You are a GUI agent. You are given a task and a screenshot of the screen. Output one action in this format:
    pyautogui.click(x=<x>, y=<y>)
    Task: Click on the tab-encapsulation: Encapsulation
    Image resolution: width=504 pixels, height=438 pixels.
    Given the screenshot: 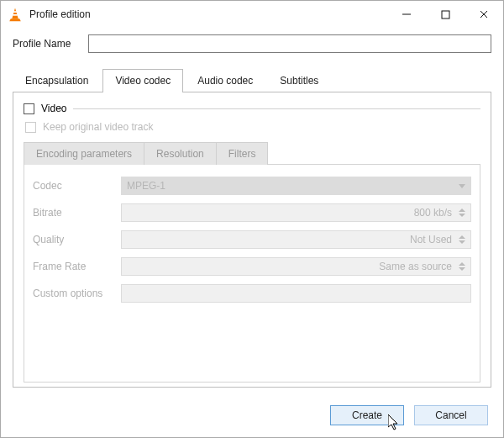 What is the action you would take?
    pyautogui.click(x=57, y=81)
    